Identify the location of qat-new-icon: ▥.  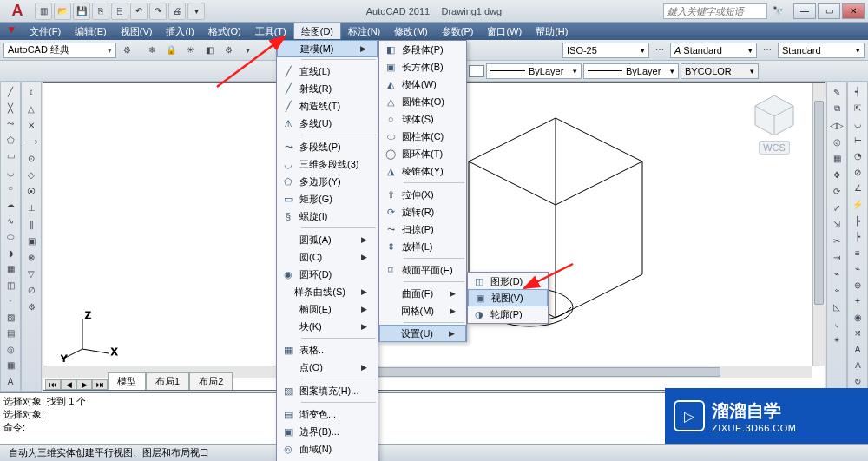
(43, 11).